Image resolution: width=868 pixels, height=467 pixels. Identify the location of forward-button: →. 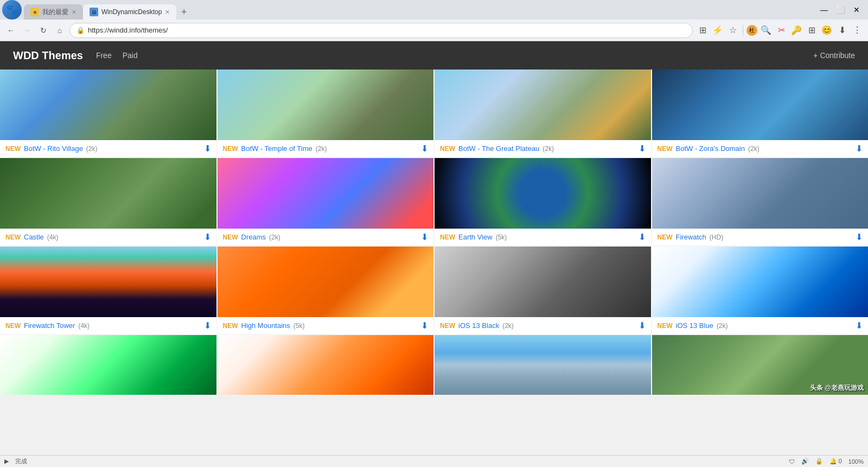
(27, 30).